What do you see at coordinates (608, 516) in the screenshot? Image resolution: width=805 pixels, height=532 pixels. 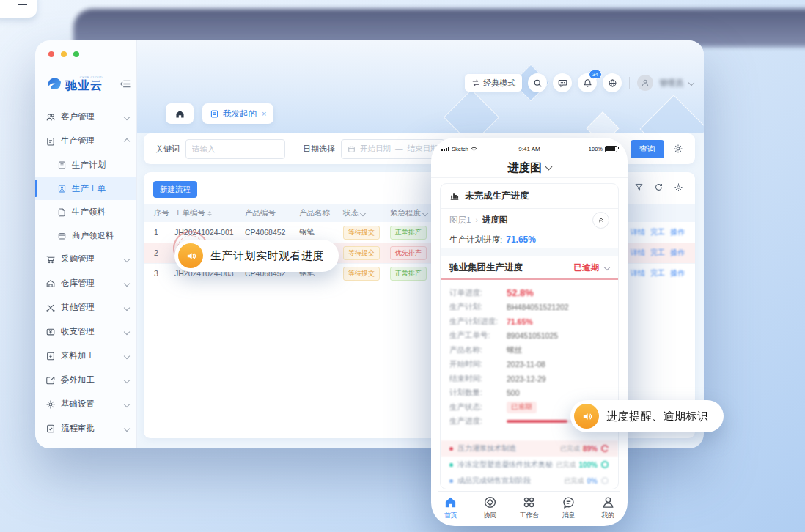 I see `nav-label: 我的` at bounding box center [608, 516].